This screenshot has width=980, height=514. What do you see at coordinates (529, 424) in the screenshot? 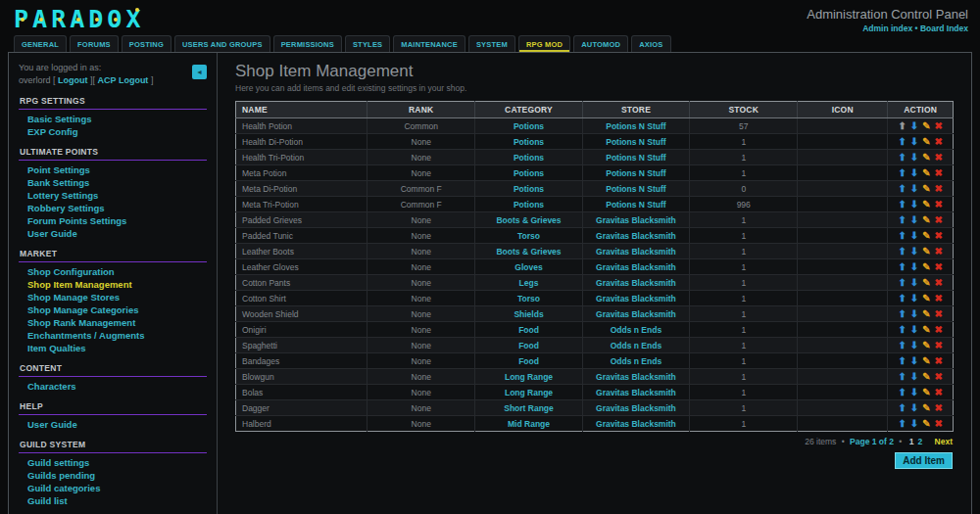
I see `category-link: Mid Range` at bounding box center [529, 424].